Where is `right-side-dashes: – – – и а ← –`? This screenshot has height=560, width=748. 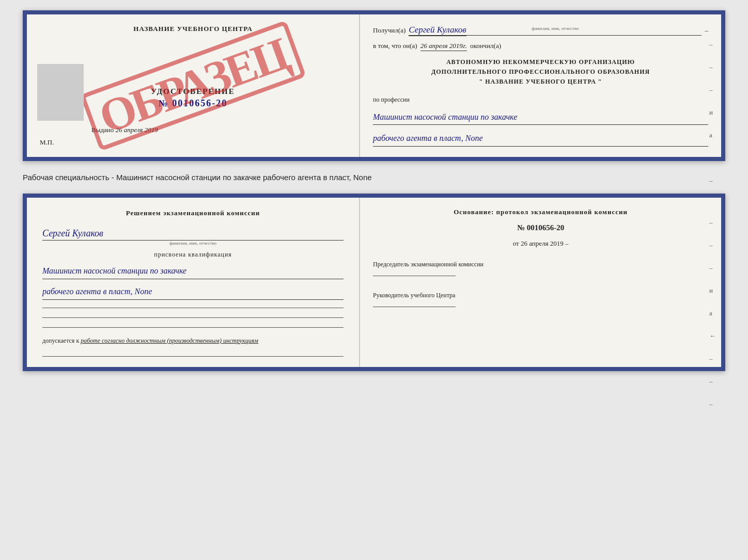 right-side-dashes: – – – и а ← – is located at coordinates (713, 113).